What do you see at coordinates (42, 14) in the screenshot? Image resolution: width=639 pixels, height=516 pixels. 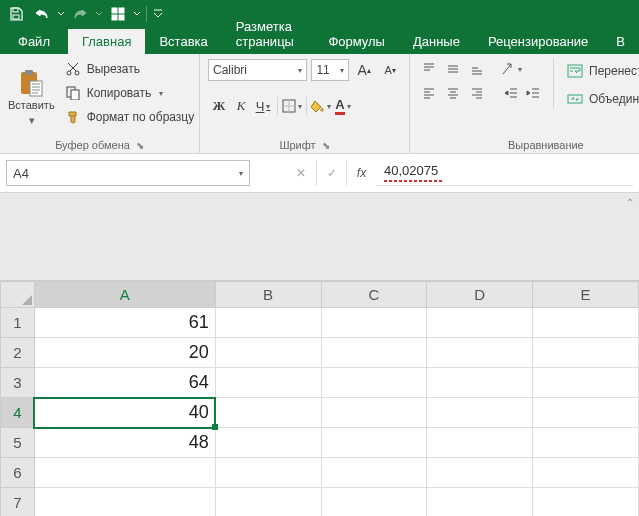 I see `undo-icon` at bounding box center [42, 14].